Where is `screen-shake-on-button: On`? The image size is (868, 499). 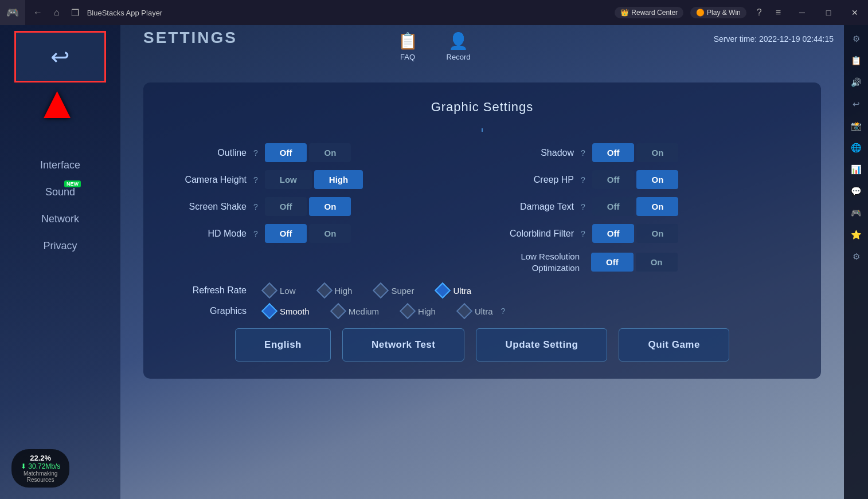 screen-shake-on-button: On is located at coordinates (330, 206).